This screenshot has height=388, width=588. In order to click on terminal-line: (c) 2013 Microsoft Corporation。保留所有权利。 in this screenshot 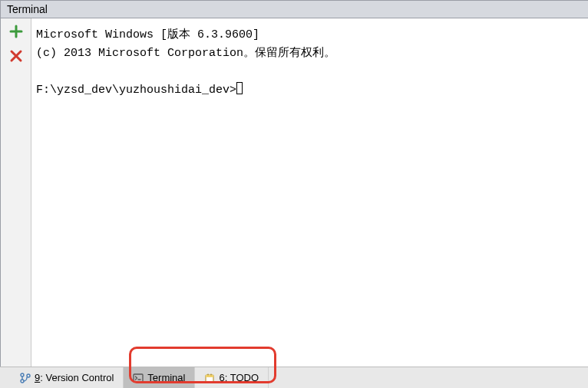, I will do `click(186, 54)`.